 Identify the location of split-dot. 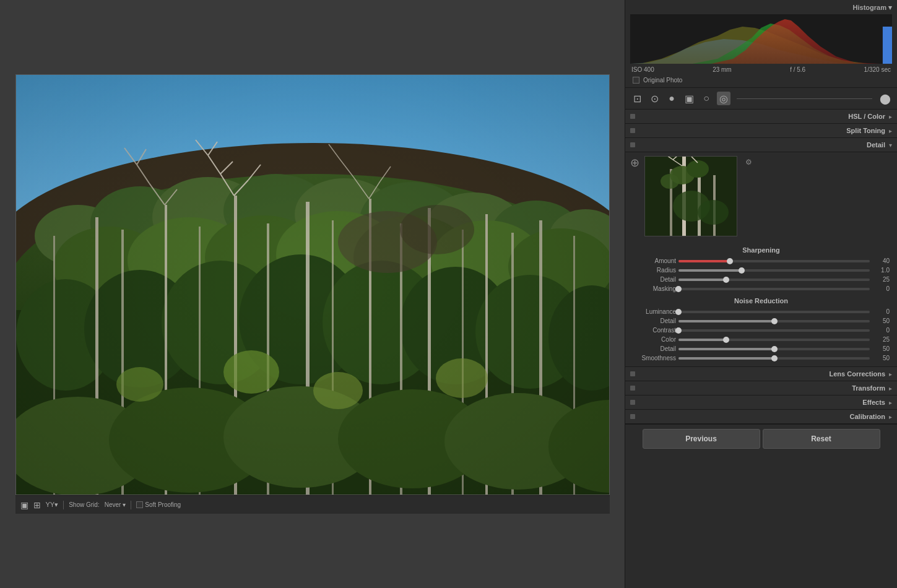
(633, 131).